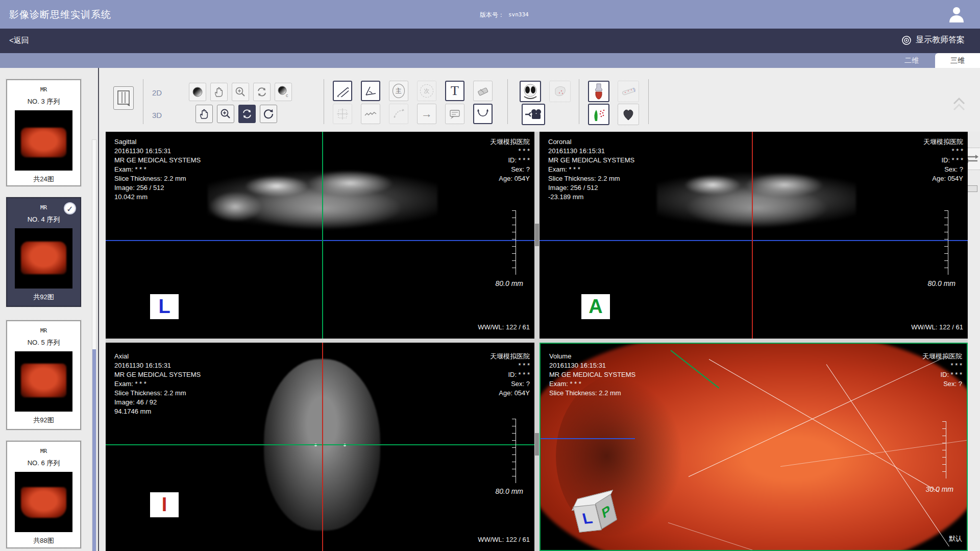 The height and width of the screenshot is (551, 980). What do you see at coordinates (19, 41) in the screenshot?
I see `back-button: <返回` at bounding box center [19, 41].